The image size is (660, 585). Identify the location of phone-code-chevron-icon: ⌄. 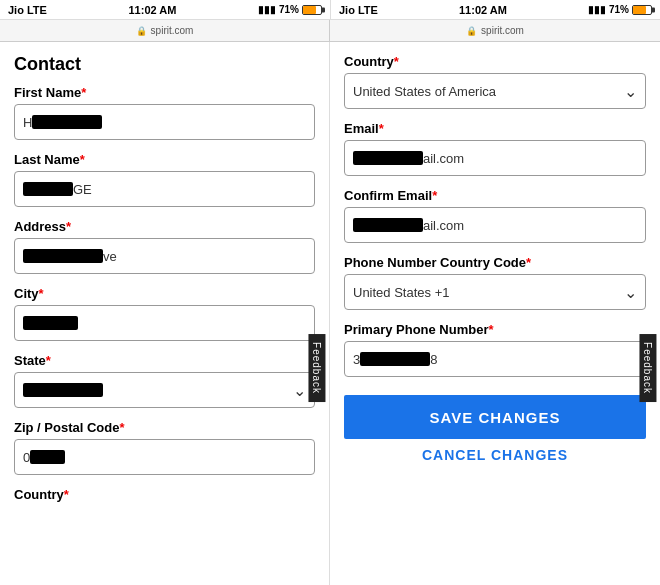
(630, 292).